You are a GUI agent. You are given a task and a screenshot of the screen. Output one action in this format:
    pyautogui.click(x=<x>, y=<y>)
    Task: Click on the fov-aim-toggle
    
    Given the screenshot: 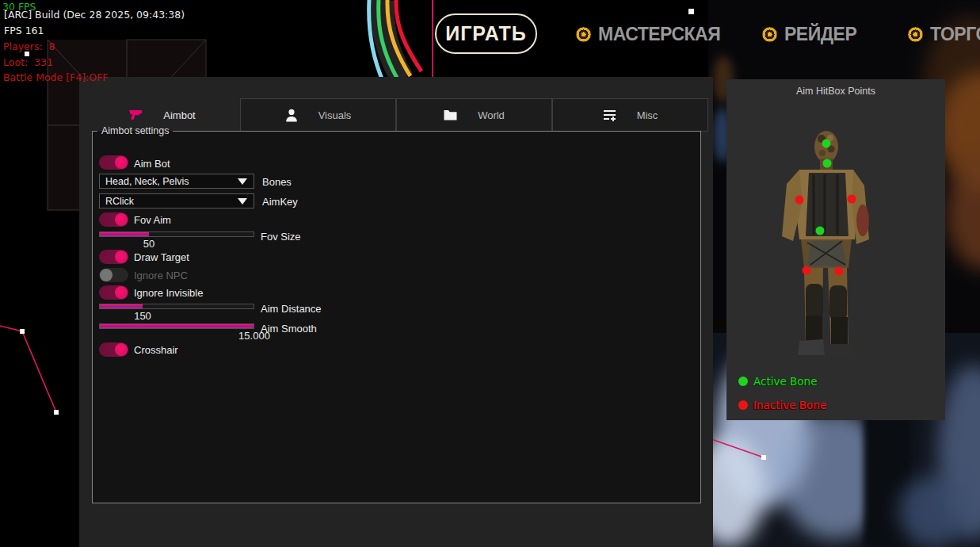 What is the action you would take?
    pyautogui.click(x=114, y=220)
    